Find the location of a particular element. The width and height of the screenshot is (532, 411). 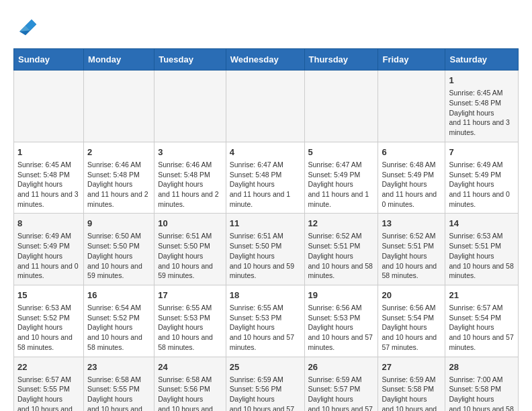

day-number: 10 is located at coordinates (190, 224).